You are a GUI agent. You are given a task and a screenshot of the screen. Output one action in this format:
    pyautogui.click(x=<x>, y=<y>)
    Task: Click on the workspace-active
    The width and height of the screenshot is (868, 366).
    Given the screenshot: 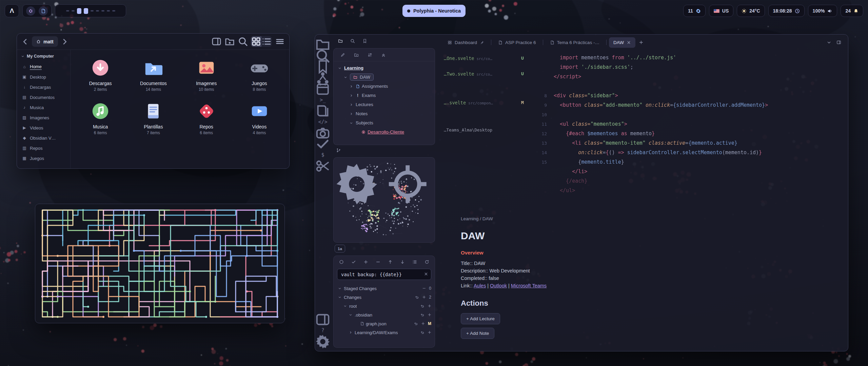 What is the action you would take?
    pyautogui.click(x=79, y=11)
    